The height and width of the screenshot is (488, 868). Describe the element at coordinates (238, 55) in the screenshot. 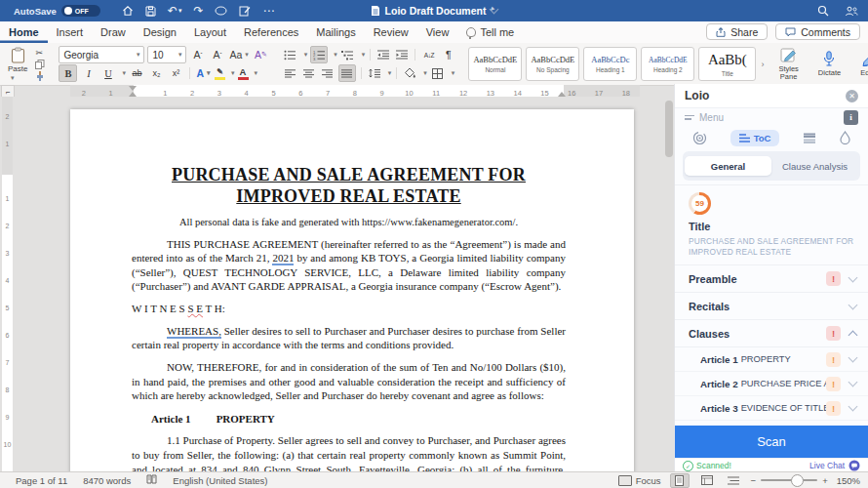

I see `change-case-button: Aa▾` at that location.